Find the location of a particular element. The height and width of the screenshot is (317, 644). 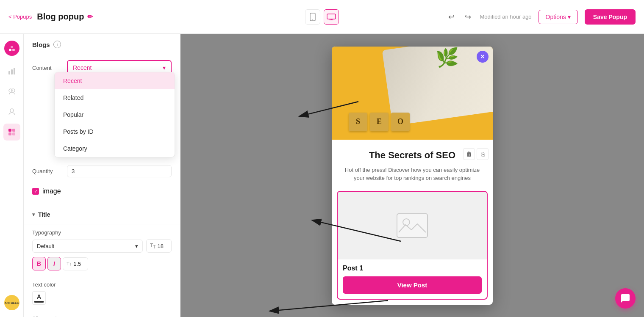

user-avatar: ARTBEES is located at coordinates (12, 303).